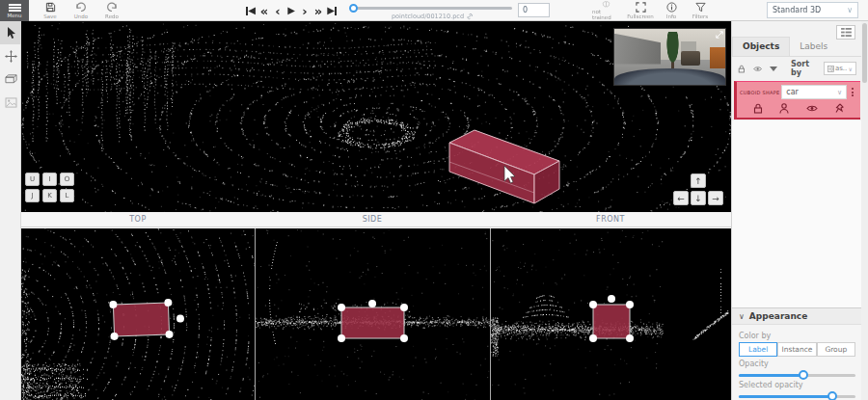 The image size is (868, 400). Describe the element at coordinates (698, 181) in the screenshot. I see `arrow-up-button: ↑` at that location.